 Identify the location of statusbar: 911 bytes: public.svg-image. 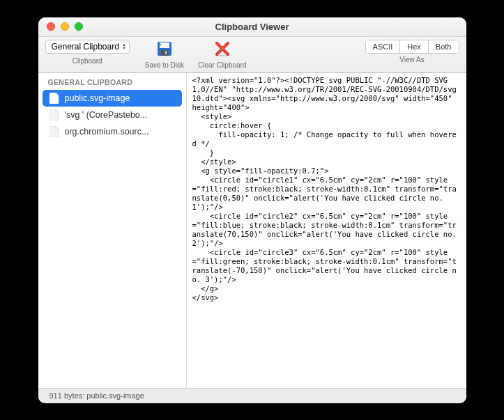
(252, 396).